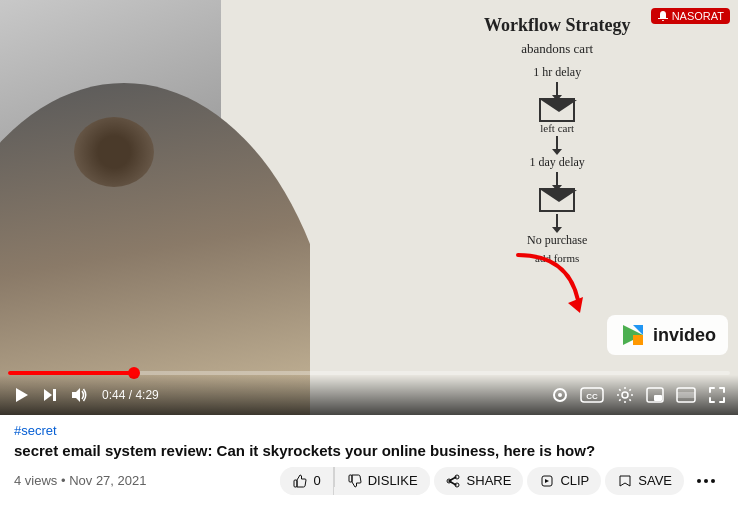  I want to click on cc-button: CC, so click(592, 395).